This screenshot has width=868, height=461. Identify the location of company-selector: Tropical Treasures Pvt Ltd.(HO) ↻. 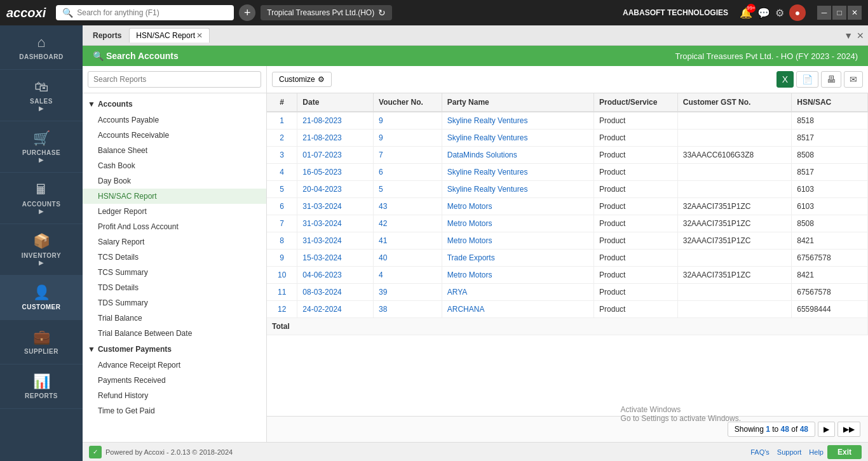
(327, 13).